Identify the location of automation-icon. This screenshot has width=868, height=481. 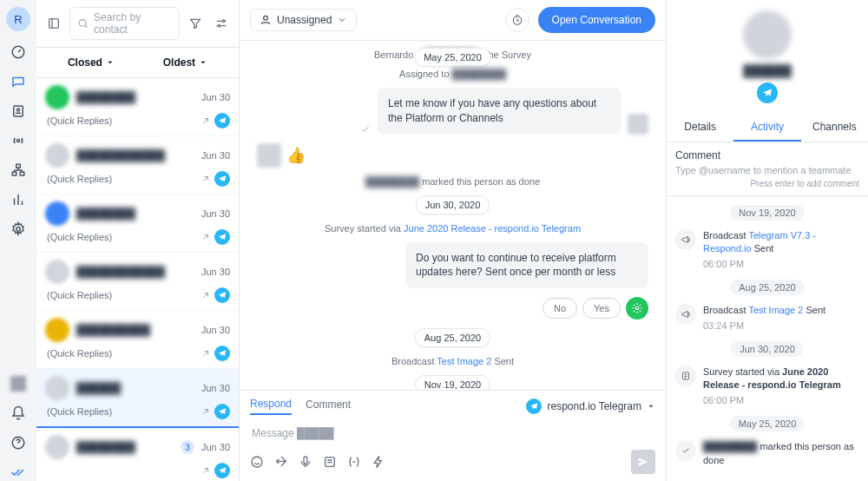
(378, 462).